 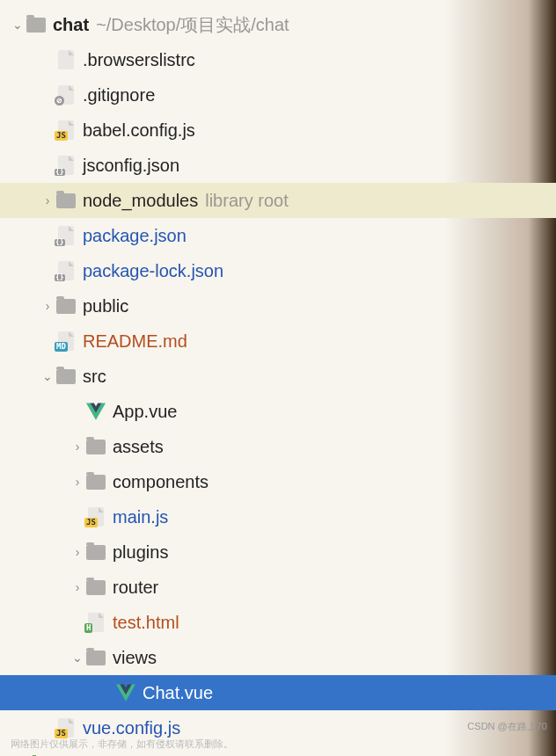 What do you see at coordinates (138, 447) in the screenshot?
I see `tree-item-label: assets` at bounding box center [138, 447].